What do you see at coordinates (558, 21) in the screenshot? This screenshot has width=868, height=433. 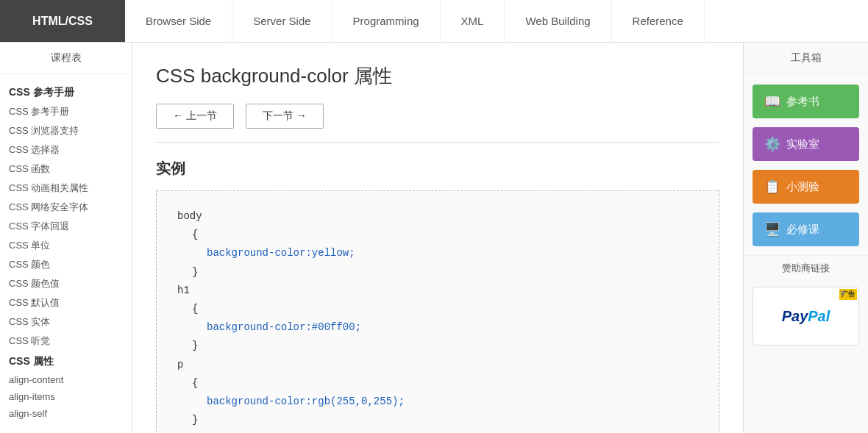 I see `nav-item-web-building: Web Building` at bounding box center [558, 21].